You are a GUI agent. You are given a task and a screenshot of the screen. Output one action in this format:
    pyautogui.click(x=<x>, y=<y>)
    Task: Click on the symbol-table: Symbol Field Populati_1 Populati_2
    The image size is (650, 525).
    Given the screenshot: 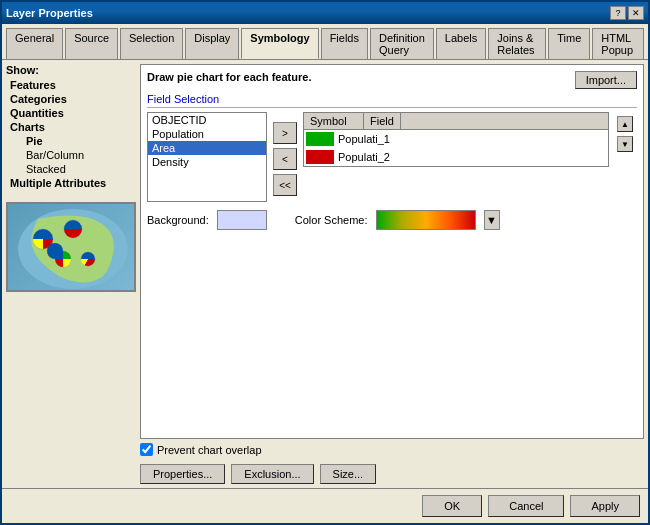 What is the action you would take?
    pyautogui.click(x=456, y=140)
    